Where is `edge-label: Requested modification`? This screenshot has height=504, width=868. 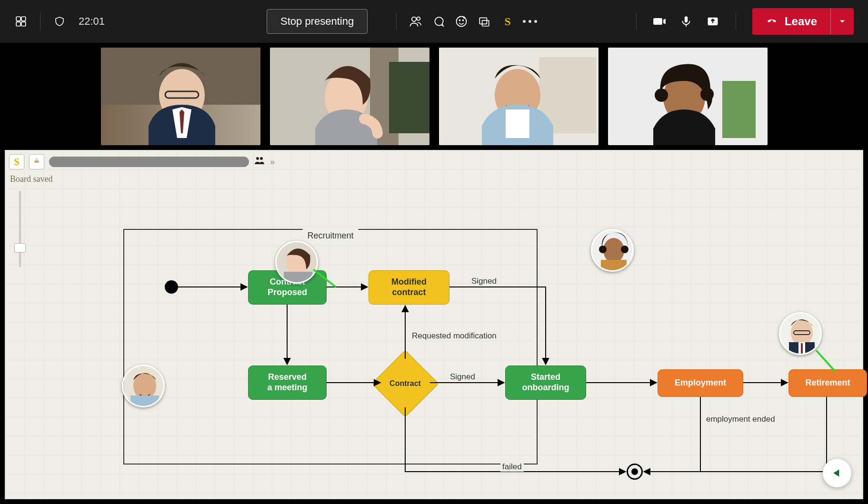
edge-label: Requested modification is located at coordinates (454, 336).